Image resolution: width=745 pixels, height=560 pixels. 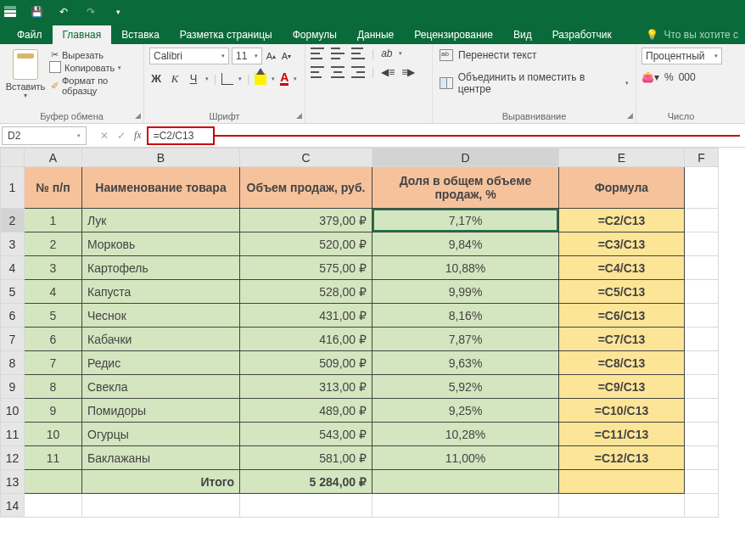 What do you see at coordinates (161, 292) in the screenshot?
I see `data-cell: Капуста` at bounding box center [161, 292].